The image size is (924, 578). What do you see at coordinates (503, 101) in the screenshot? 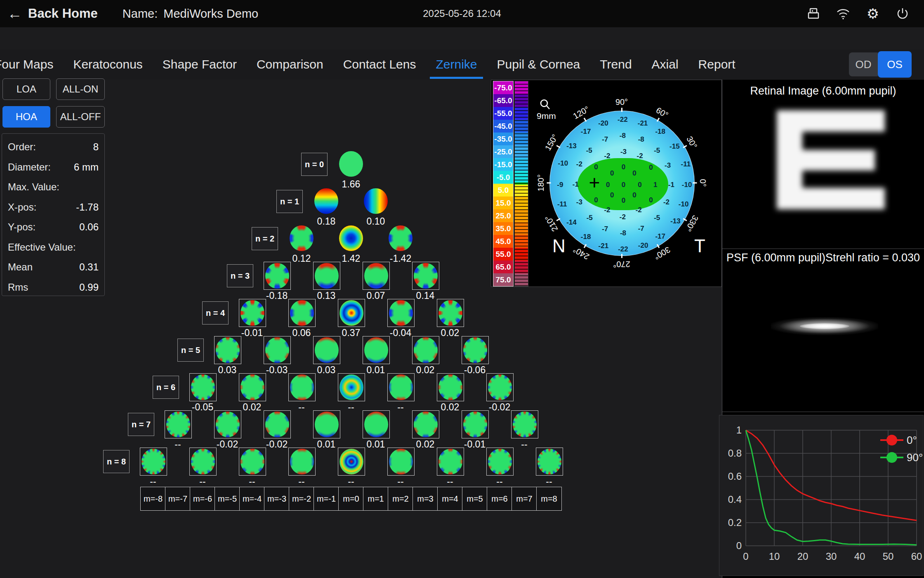
I see `color-scale-block--65.0: -65.0` at bounding box center [503, 101].